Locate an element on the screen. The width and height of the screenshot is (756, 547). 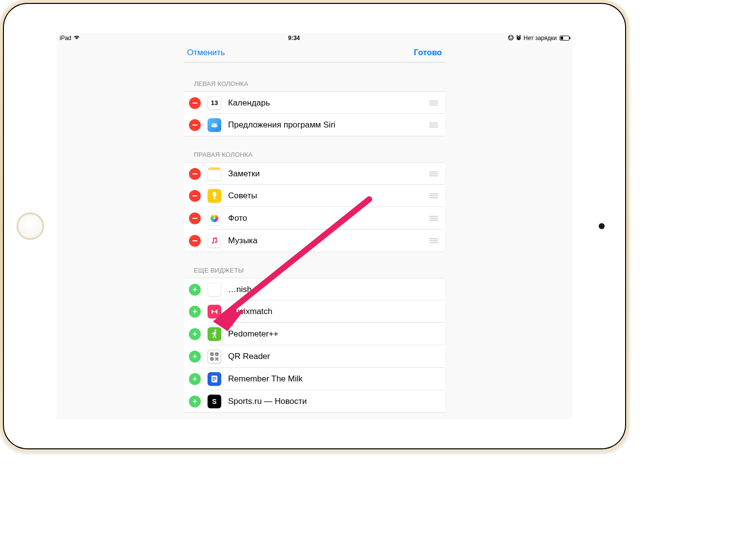
widget-row-photos: Фото is located at coordinates (315, 218).